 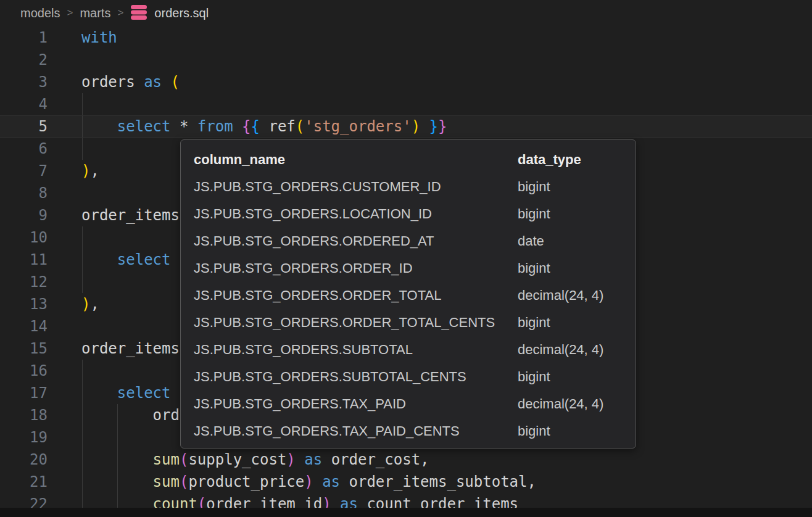 What do you see at coordinates (355, 296) in the screenshot?
I see `column-name-cell: JS.PUB.STG_ORDERS.ORDER_TOTAL` at bounding box center [355, 296].